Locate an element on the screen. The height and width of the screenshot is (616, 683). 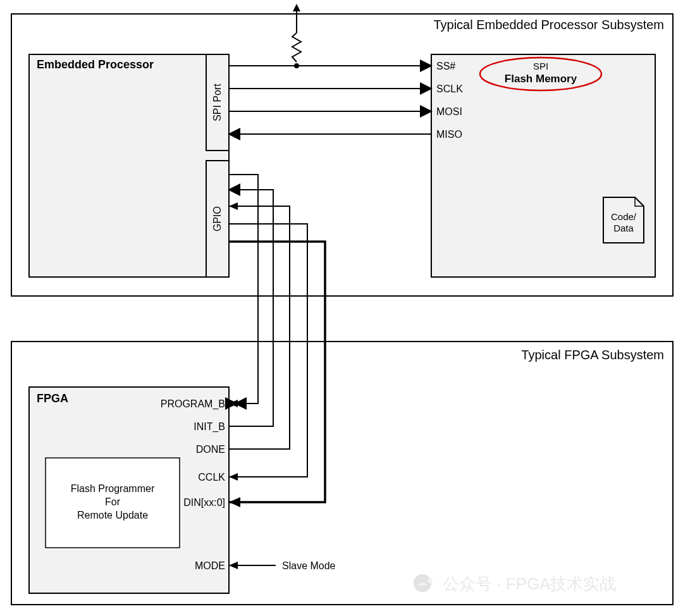
cclk-label: CCLK is located at coordinates (211, 477).